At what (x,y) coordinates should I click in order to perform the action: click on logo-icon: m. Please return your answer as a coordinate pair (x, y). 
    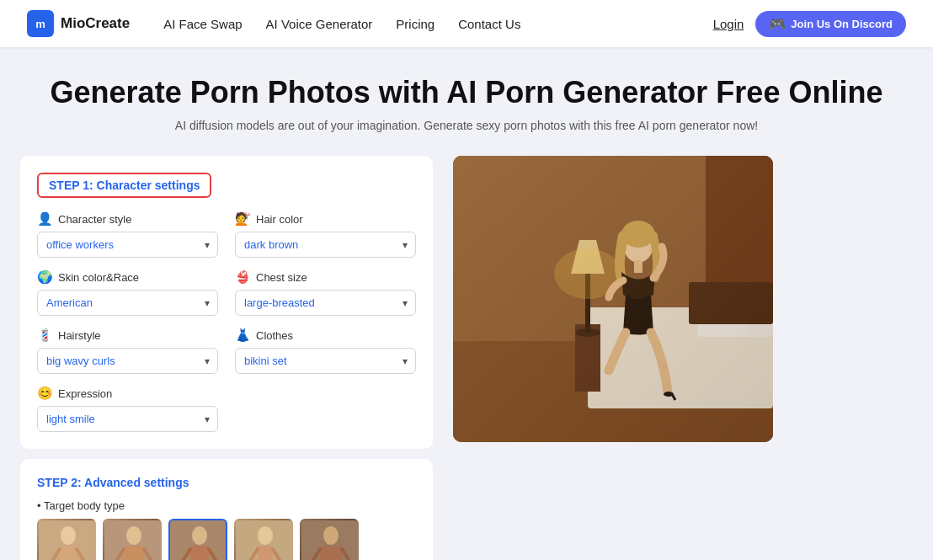
    Looking at the image, I should click on (40, 24).